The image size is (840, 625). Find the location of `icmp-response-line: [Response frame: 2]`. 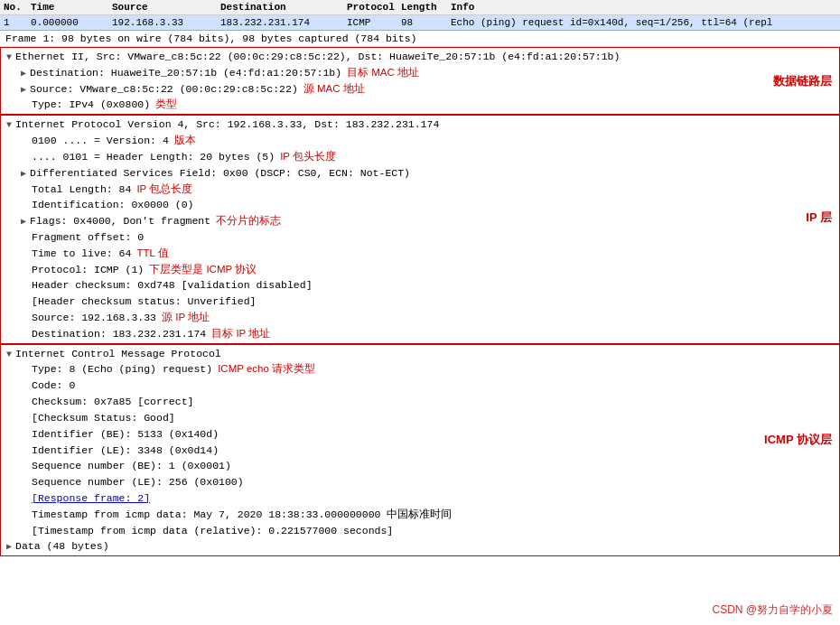

icmp-response-line: [Response frame: 2] is located at coordinates (420, 499).